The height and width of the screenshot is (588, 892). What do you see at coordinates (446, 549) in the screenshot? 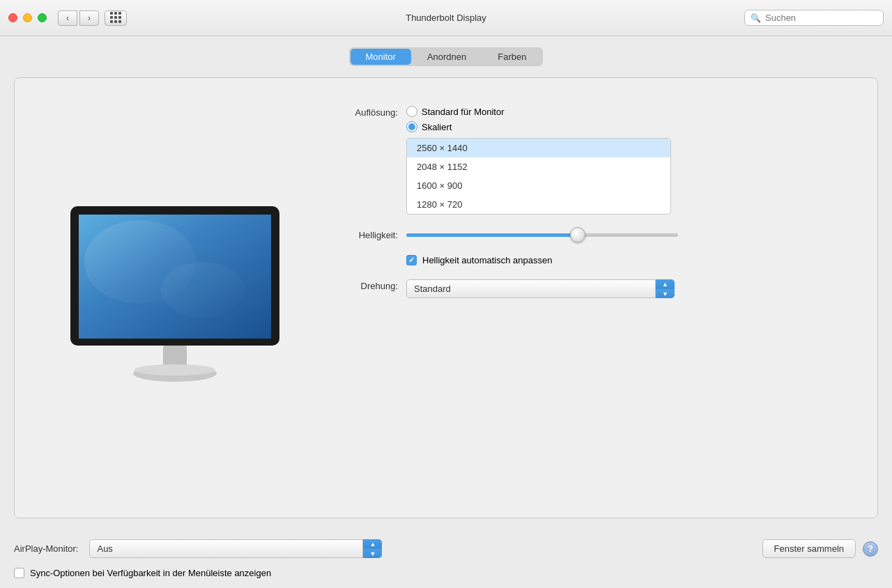
I see `bottom-bar: AirPlay-Monitor: Aus ▲ ▼ Fenster sammeln…` at bounding box center [446, 549].